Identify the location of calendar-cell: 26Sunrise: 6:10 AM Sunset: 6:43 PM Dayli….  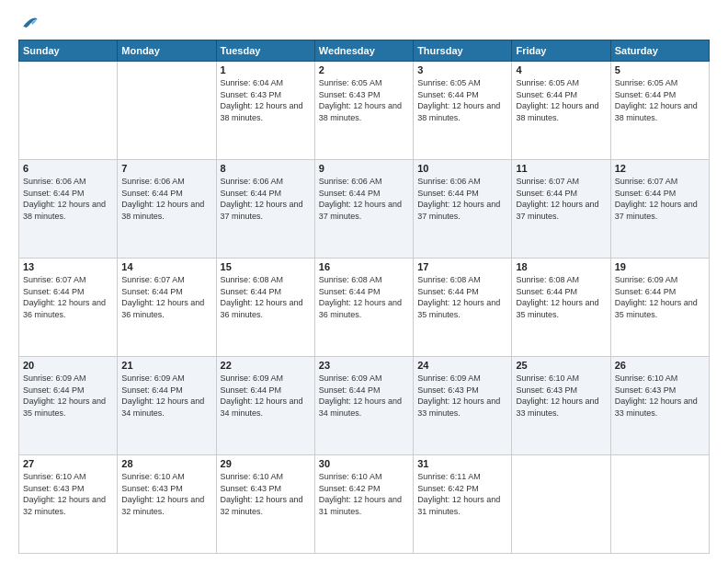
(660, 407).